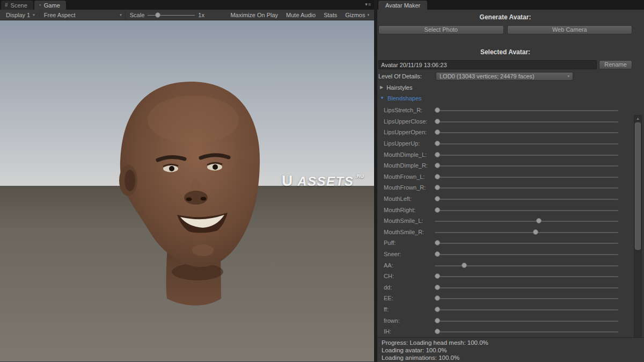  What do you see at coordinates (498, 209) in the screenshot?
I see `blendshape-row: MouthRight:` at bounding box center [498, 209].